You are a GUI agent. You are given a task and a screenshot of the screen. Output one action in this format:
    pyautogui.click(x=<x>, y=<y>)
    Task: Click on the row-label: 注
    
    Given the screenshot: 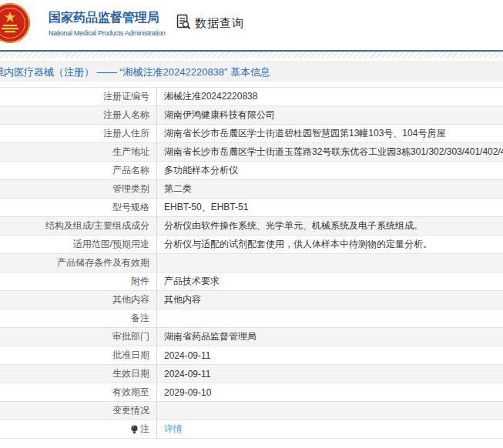 What is the action you would take?
    pyautogui.click(x=79, y=430)
    